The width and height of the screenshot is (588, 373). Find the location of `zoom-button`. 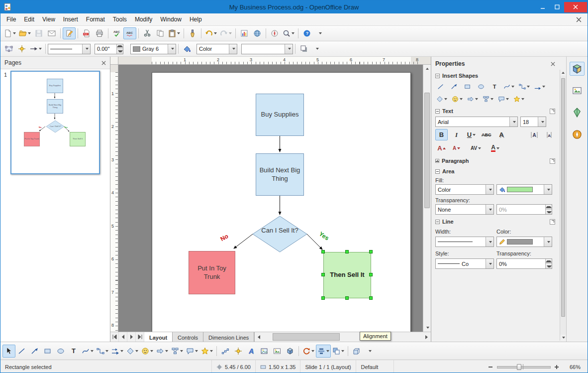

zoom-button is located at coordinates (289, 33).